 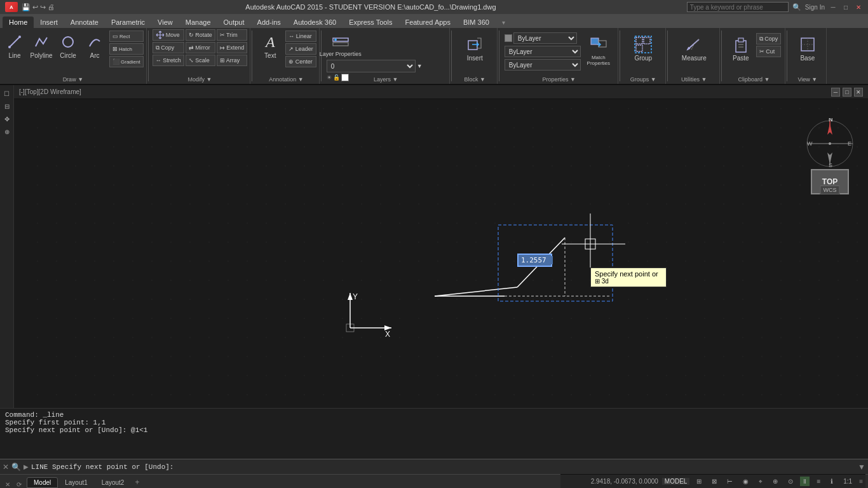 I want to click on snap-btn: ⊠, so click(x=714, y=482).